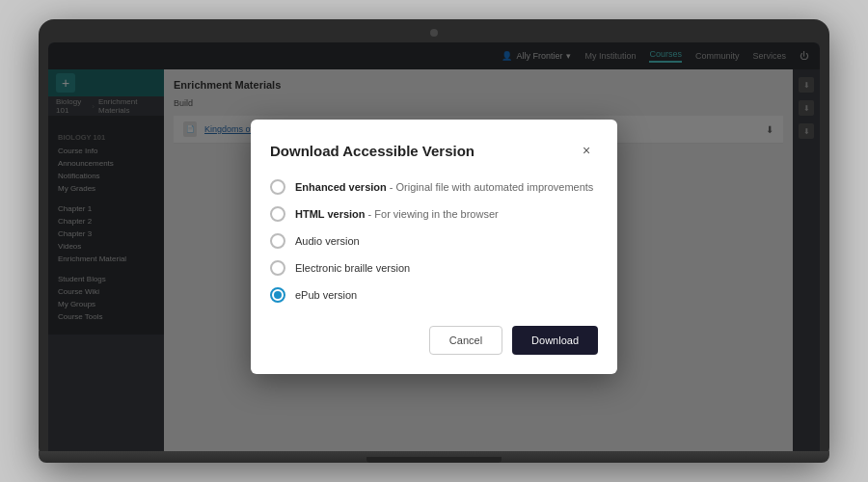  What do you see at coordinates (328, 241) in the screenshot?
I see `radio-label-audio: Audio version` at bounding box center [328, 241].